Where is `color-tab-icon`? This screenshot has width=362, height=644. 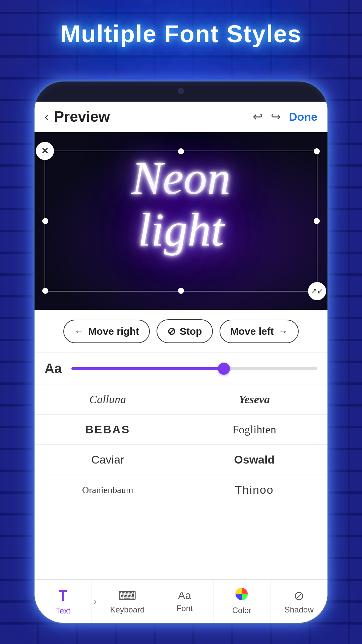
color-tab-icon is located at coordinates (242, 596).